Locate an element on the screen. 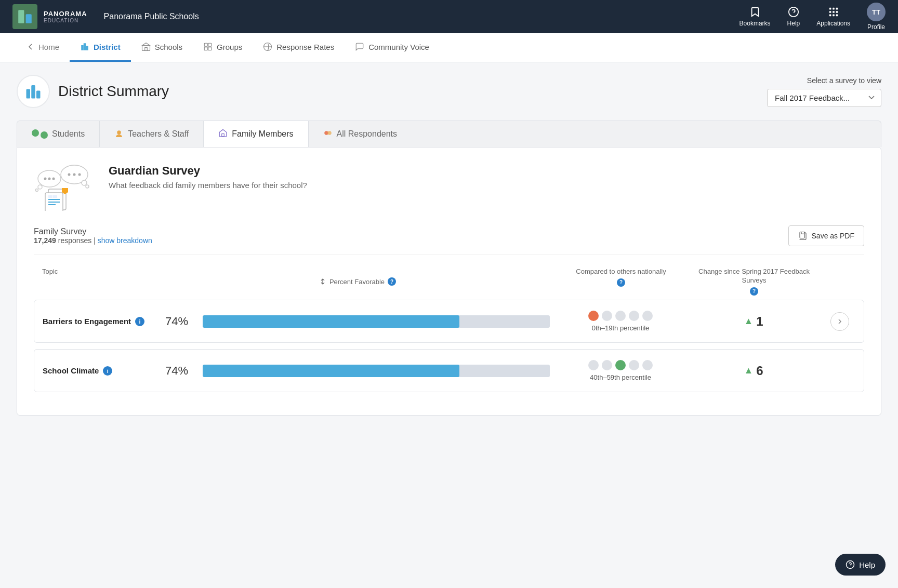 This screenshot has height=588, width=898. table-row: School Climate i 74% is located at coordinates (449, 371).